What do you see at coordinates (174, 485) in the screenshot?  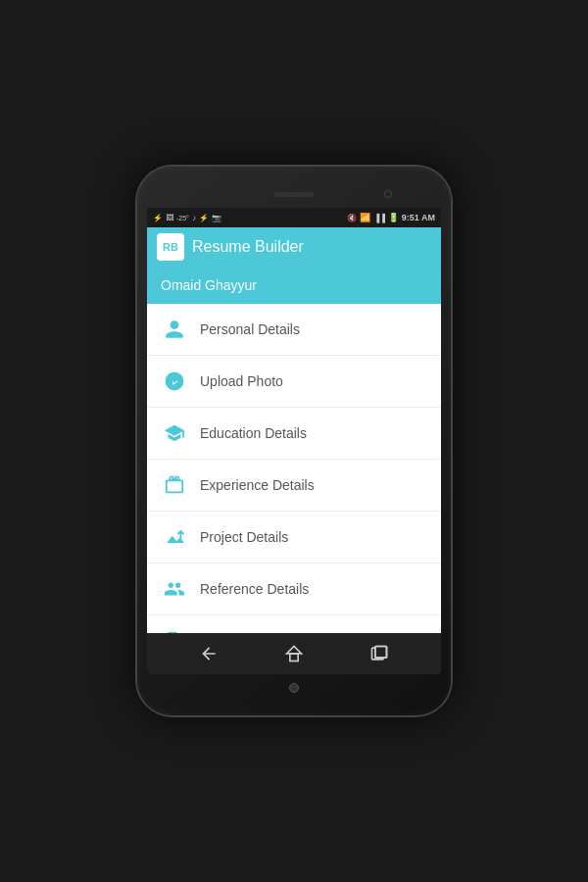 I see `briefcase-icon` at bounding box center [174, 485].